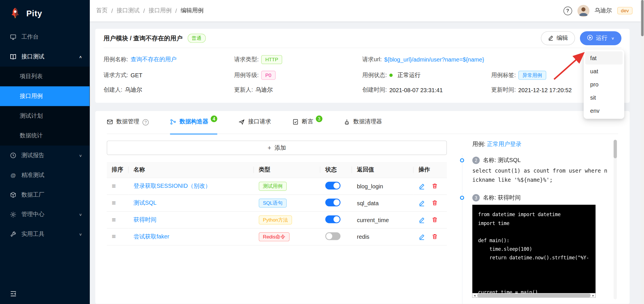  What do you see at coordinates (642, 152) in the screenshot?
I see `page-vertical-scrollbar` at bounding box center [642, 152].